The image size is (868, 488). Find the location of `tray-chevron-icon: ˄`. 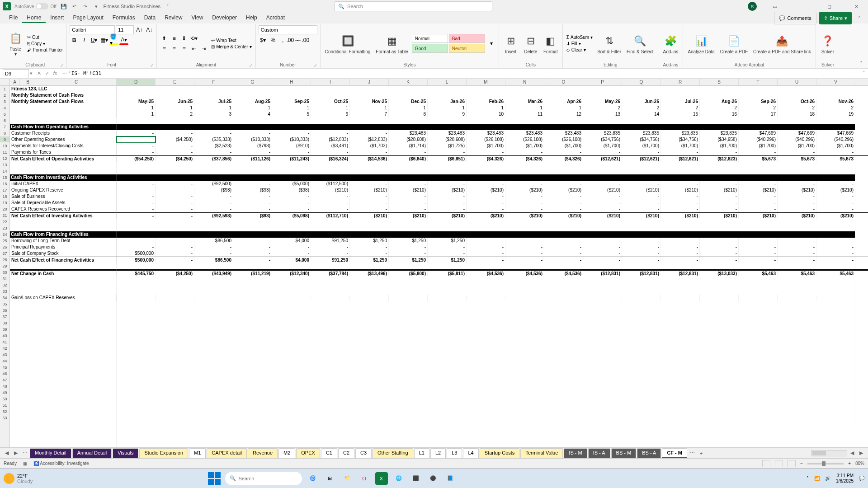

tray-chevron-icon: ˄ is located at coordinates (807, 478).